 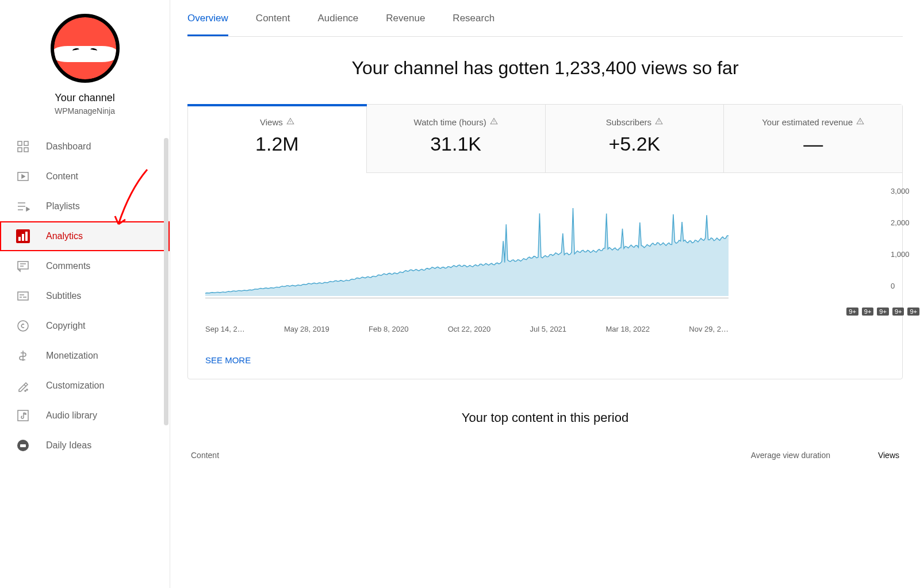 I want to click on nav-label: Analytics, so click(x=64, y=236).